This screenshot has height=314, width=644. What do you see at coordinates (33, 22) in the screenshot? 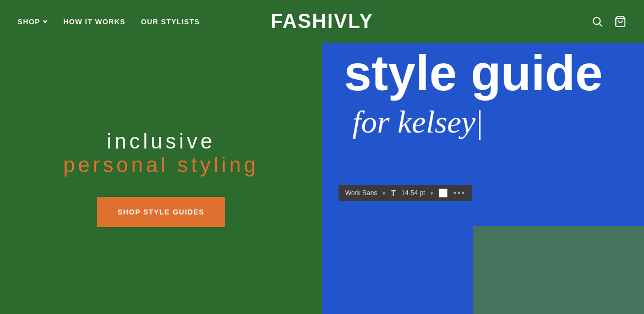
I see `nav-shop-link: SHOP` at bounding box center [33, 22].